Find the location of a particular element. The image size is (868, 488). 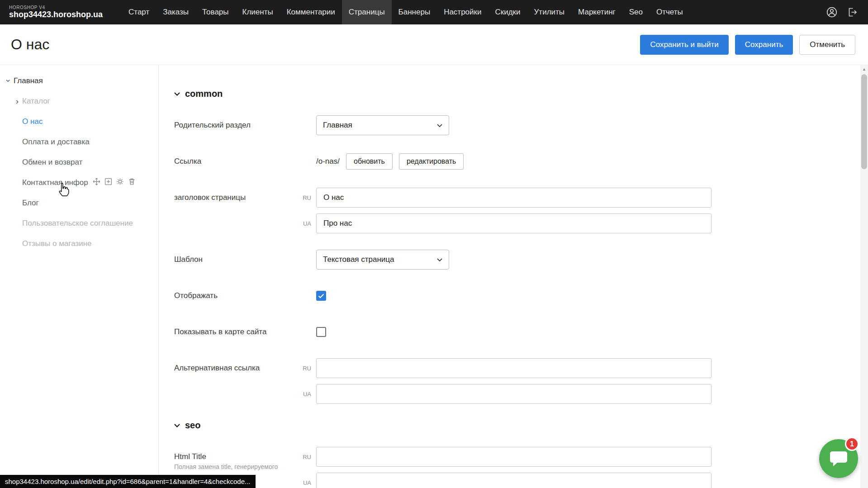

scrollbar-thumb is located at coordinates (864, 122).